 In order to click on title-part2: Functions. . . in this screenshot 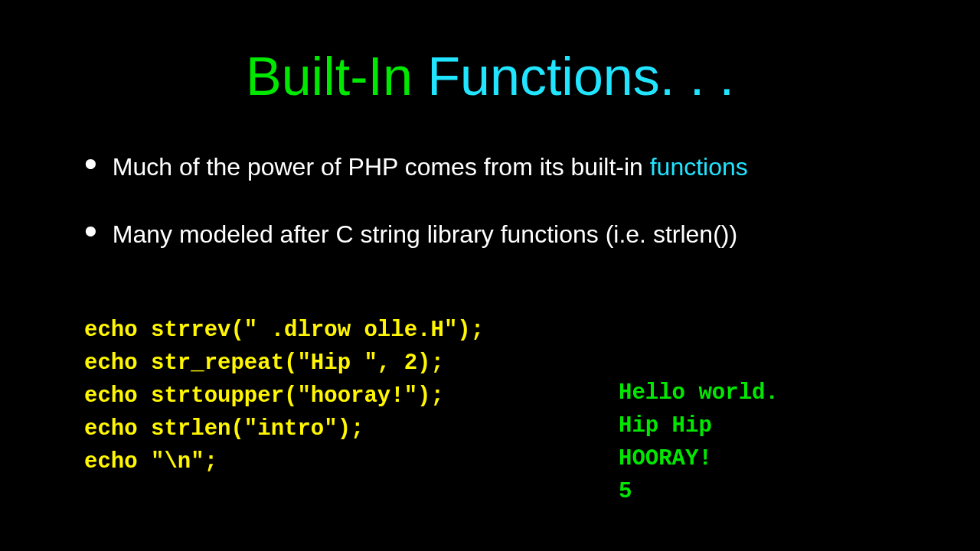, I will do `click(573, 77)`.